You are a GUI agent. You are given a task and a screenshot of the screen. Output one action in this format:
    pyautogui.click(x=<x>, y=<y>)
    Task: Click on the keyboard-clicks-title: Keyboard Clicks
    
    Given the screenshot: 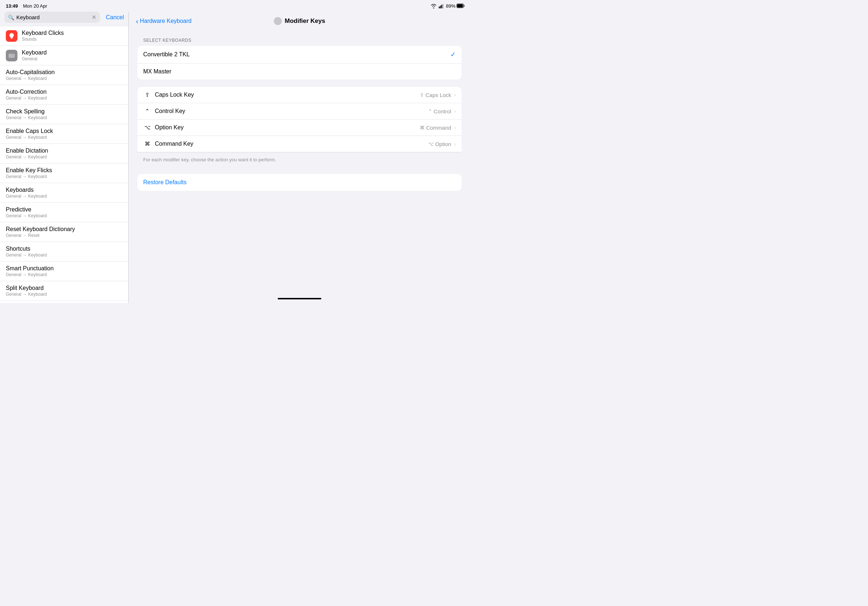 What is the action you would take?
    pyautogui.click(x=43, y=33)
    